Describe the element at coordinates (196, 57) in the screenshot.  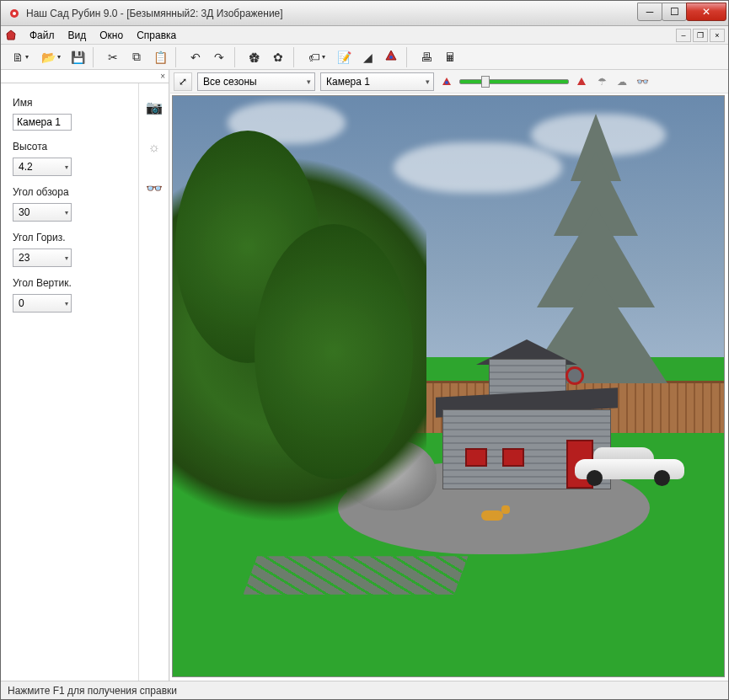
I see `undo-button: ↶` at that location.